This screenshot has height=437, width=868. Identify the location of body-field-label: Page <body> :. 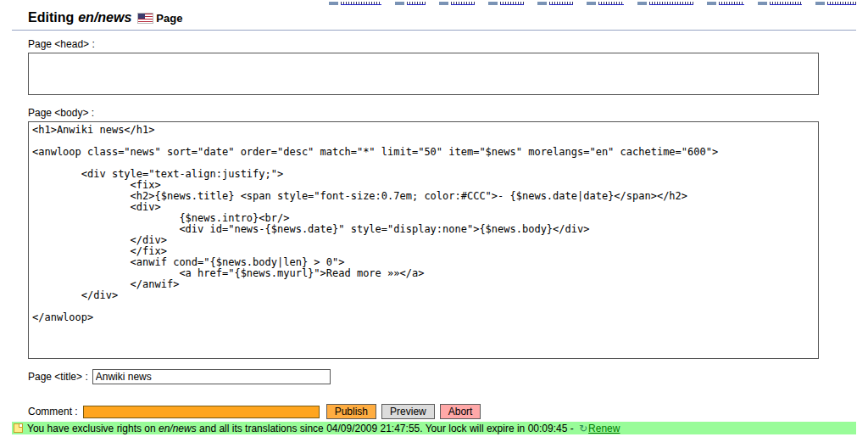
(442, 113).